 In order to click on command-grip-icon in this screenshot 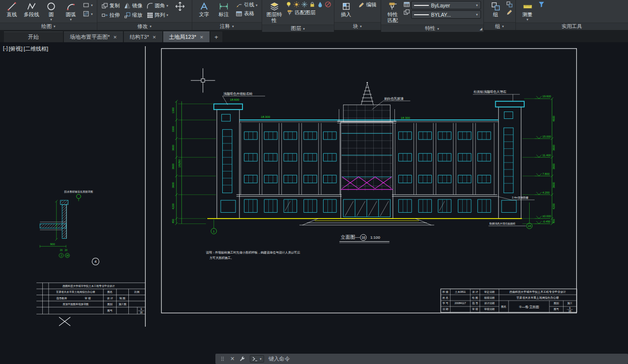, I will do `click(222, 359)`.